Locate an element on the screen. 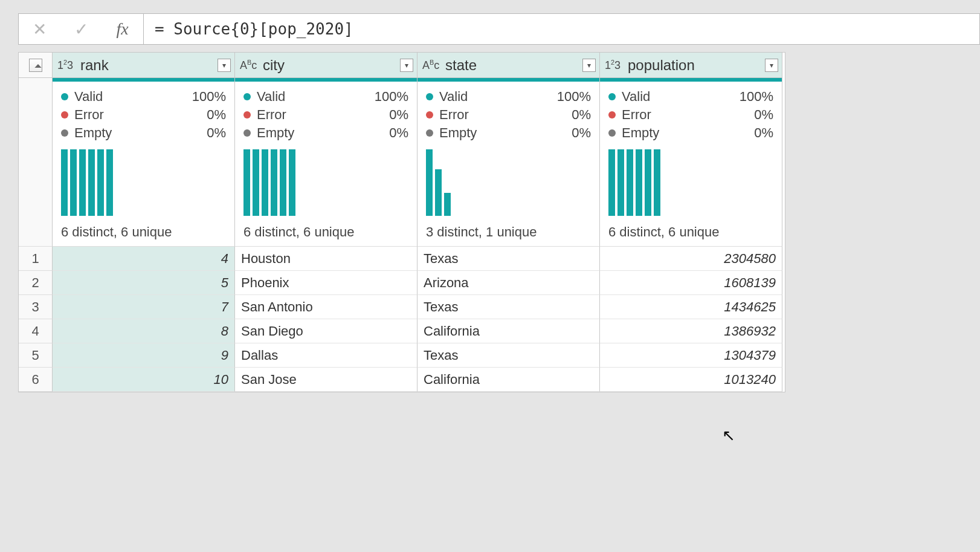  column-quality-city: Valid100%Error0%Empty0%6 distinct, 6 uni… is located at coordinates (326, 164).